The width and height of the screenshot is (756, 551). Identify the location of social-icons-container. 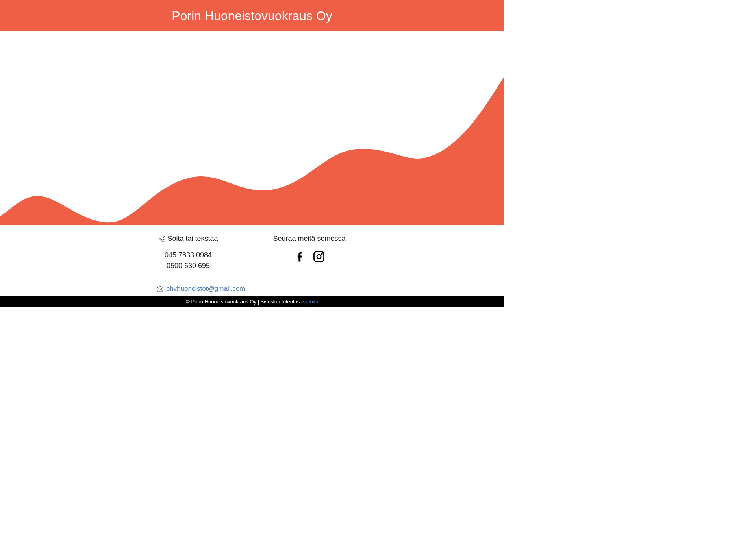
(309, 257).